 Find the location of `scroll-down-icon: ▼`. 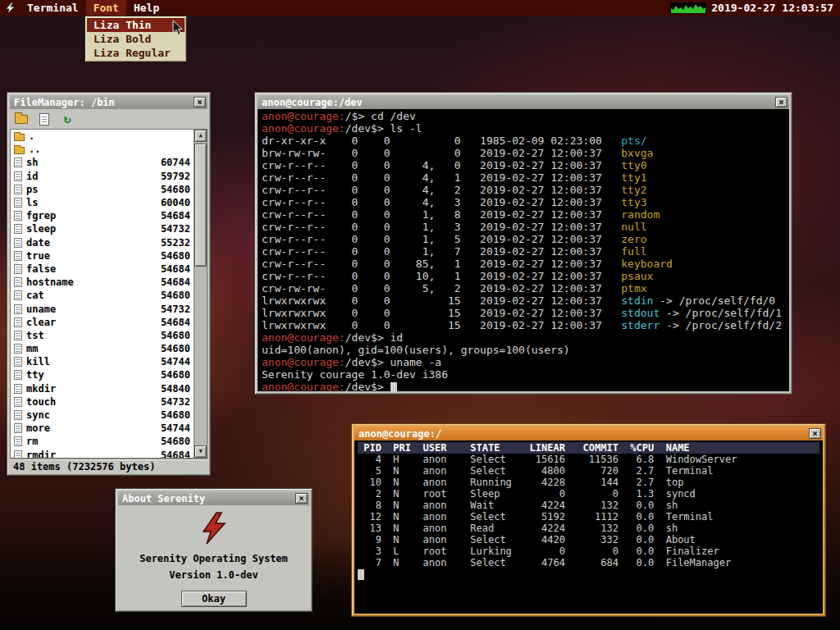

scroll-down-icon: ▼ is located at coordinates (200, 451).